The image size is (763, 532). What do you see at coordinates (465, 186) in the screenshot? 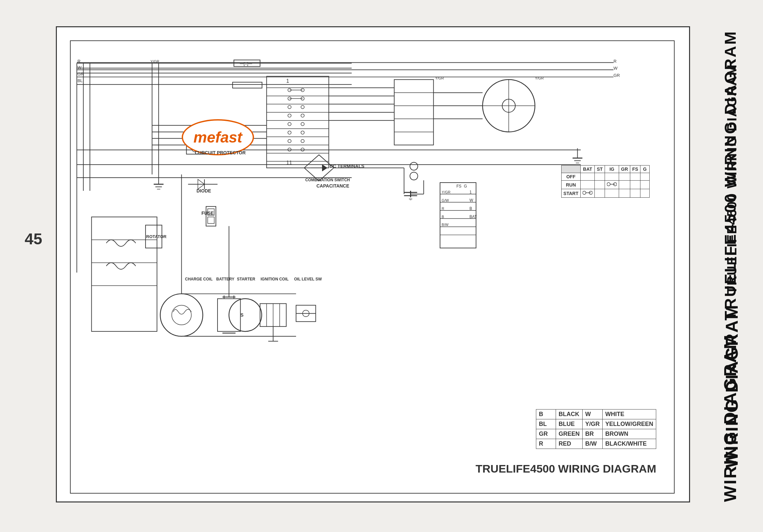
I see `svg-text: G` at bounding box center [465, 186].